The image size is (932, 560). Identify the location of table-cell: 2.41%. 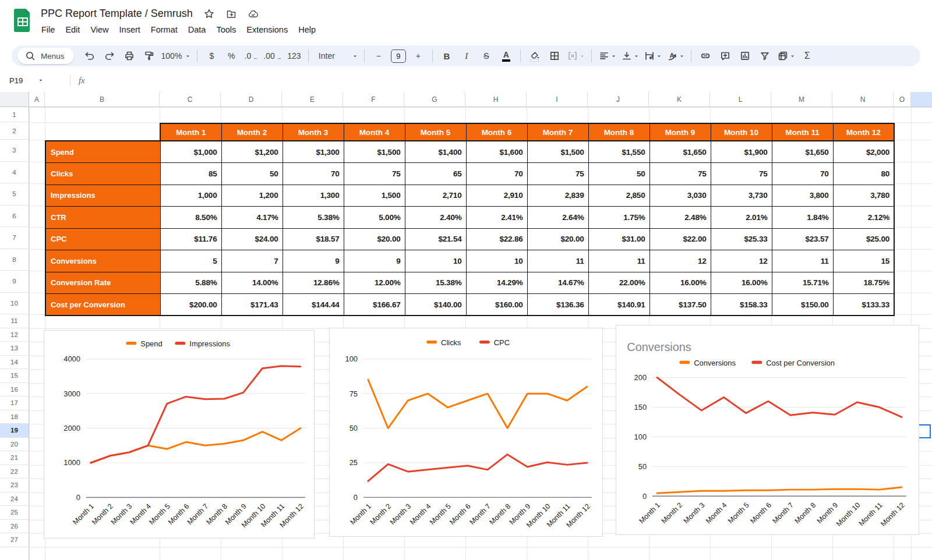
(496, 218).